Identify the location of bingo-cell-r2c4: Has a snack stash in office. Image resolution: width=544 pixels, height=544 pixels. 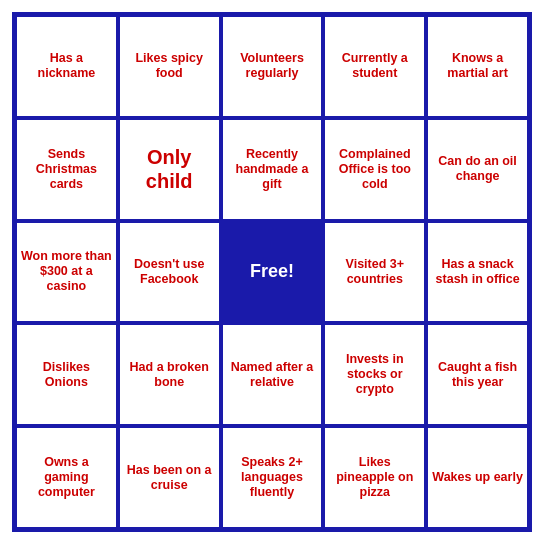
(478, 272).